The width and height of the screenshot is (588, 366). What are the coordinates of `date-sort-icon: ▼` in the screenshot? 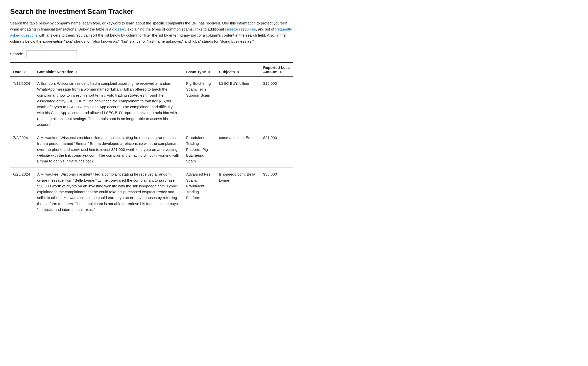 It's located at (25, 72).